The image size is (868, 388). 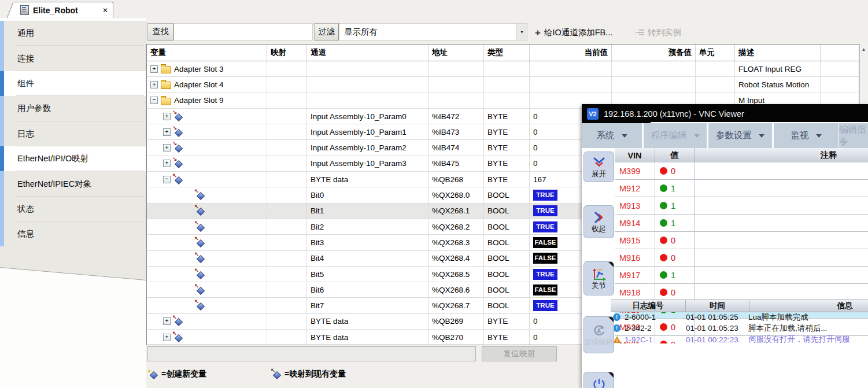 What do you see at coordinates (635, 206) in the screenshot?
I see `vin-cell-name: M913` at bounding box center [635, 206].